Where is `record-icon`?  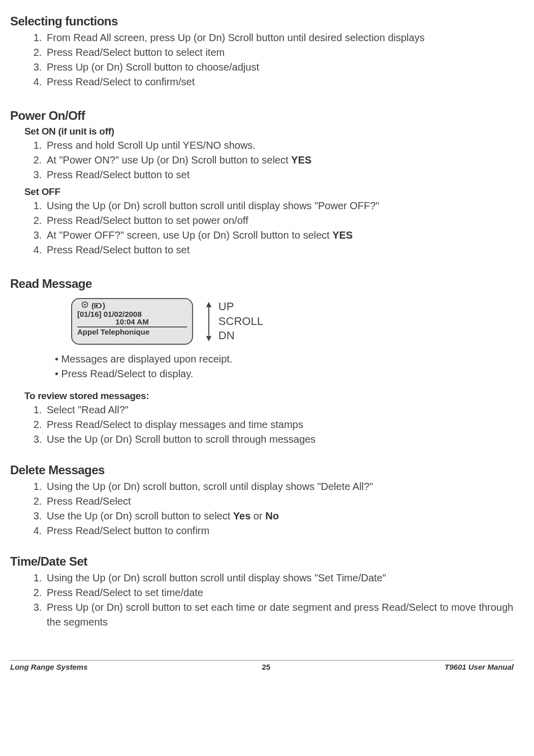
record-icon is located at coordinates (85, 306).